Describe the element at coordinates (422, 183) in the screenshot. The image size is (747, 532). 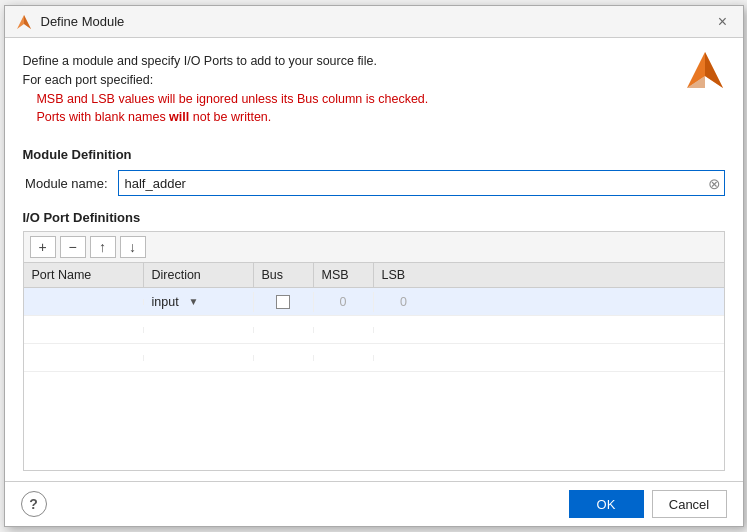
I see `module-name-input` at that location.